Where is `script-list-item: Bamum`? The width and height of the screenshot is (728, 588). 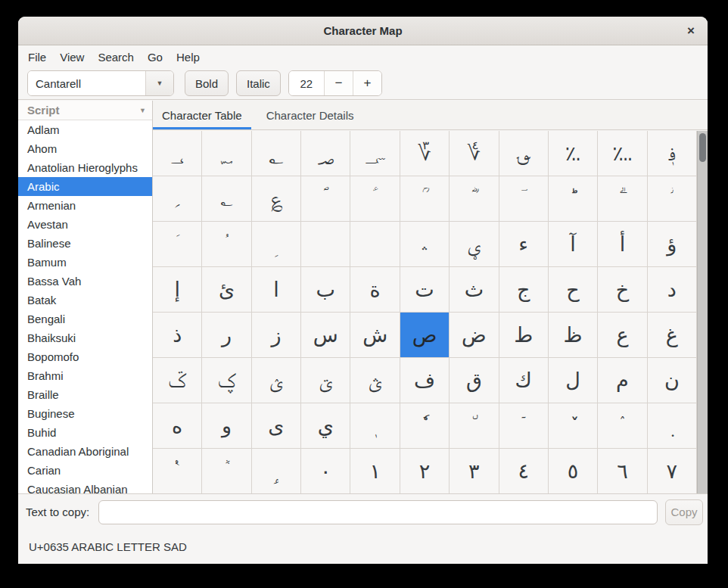 script-list-item: Bamum is located at coordinates (85, 262).